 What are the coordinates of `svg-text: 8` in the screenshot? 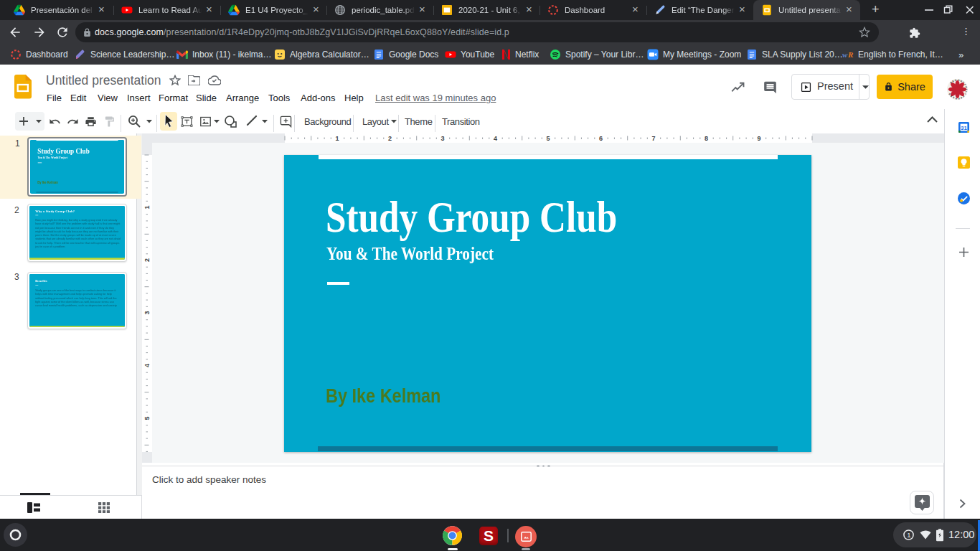 It's located at (706, 138).